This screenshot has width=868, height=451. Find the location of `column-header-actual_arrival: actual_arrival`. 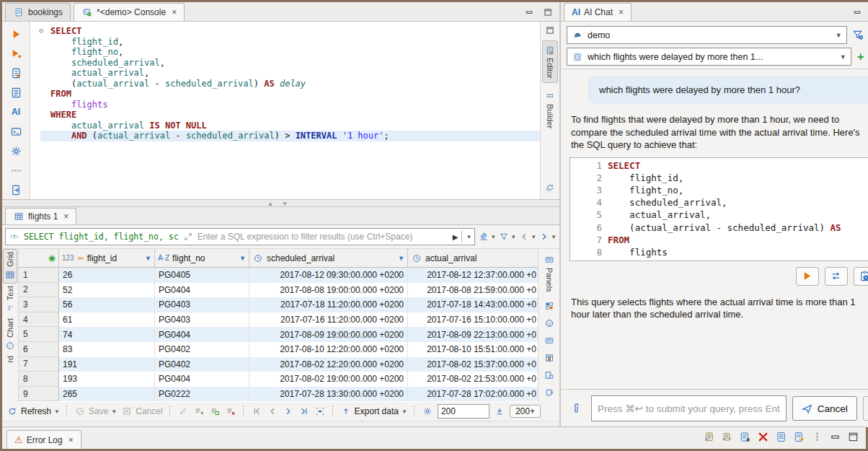

column-header-actual_arrival: actual_arrival is located at coordinates (473, 258).